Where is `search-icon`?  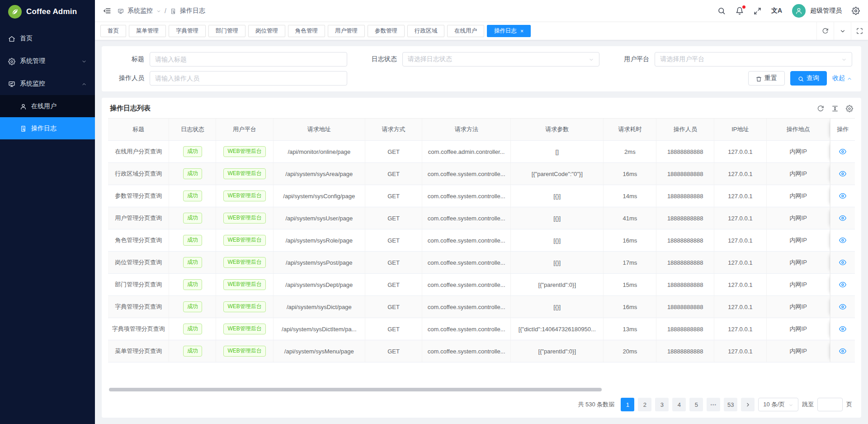 search-icon is located at coordinates (722, 11).